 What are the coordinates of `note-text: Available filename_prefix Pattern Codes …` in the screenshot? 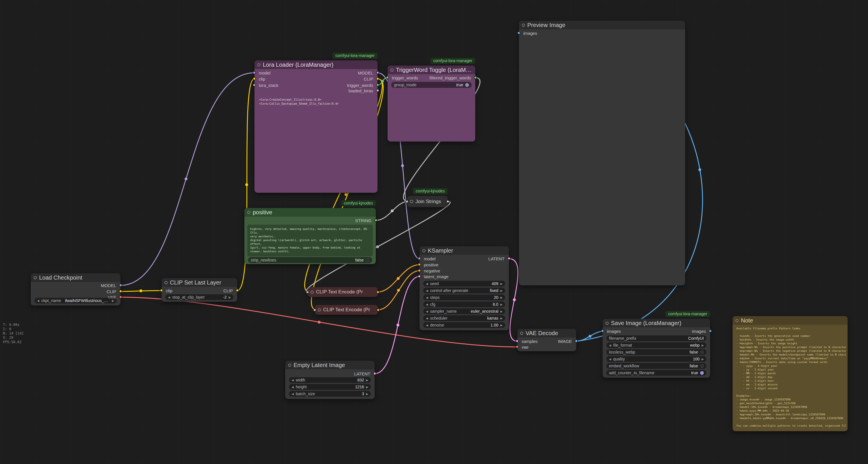 It's located at (791, 378).